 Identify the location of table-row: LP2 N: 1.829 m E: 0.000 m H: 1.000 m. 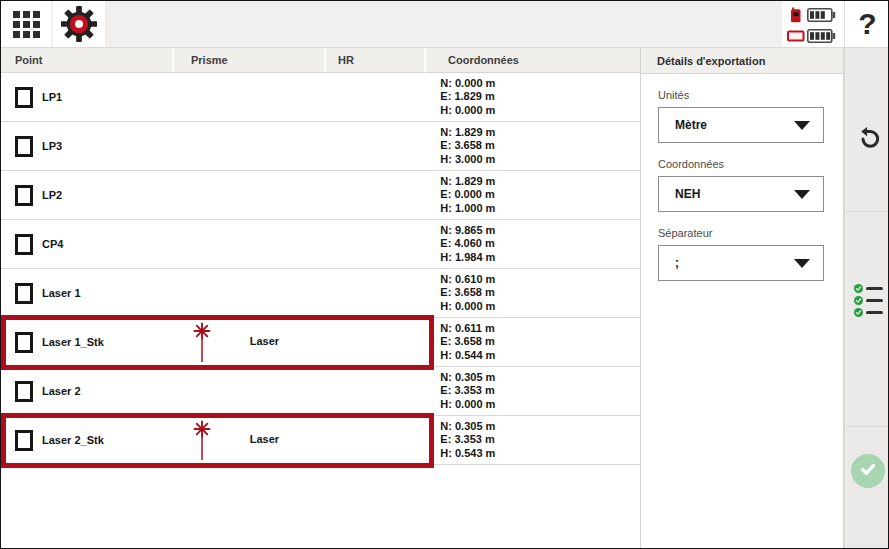
(320, 196).